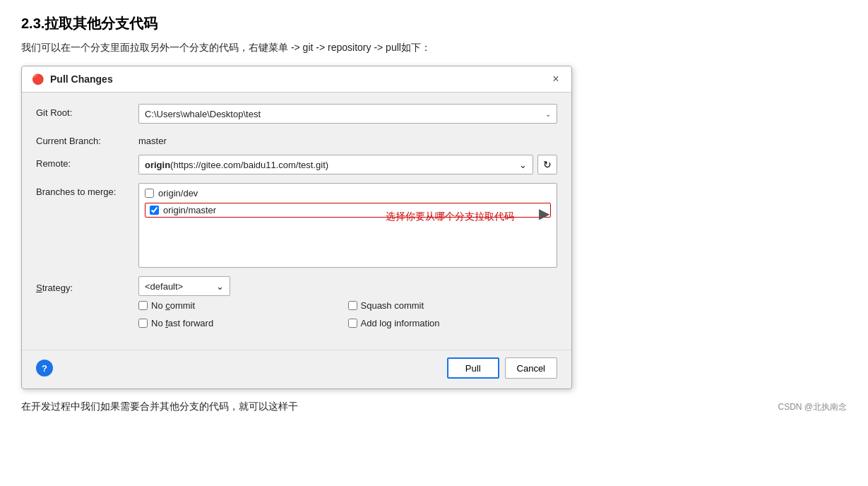 This screenshot has width=868, height=486. Describe the element at coordinates (347, 225) in the screenshot. I see `branches-list: origin/dev origin/master 选择你要从哪个分支拉取代码 ▶` at that location.